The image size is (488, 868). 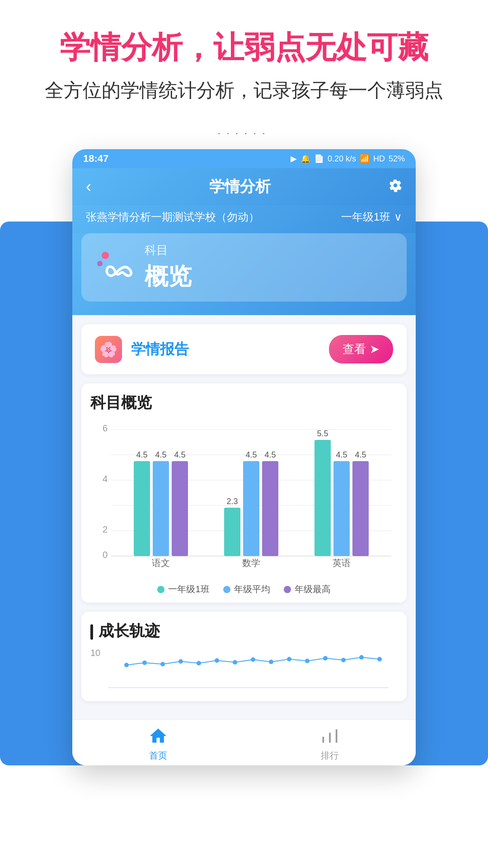 What do you see at coordinates (142, 349) in the screenshot?
I see `report-left: 🌸 学情报告` at bounding box center [142, 349].